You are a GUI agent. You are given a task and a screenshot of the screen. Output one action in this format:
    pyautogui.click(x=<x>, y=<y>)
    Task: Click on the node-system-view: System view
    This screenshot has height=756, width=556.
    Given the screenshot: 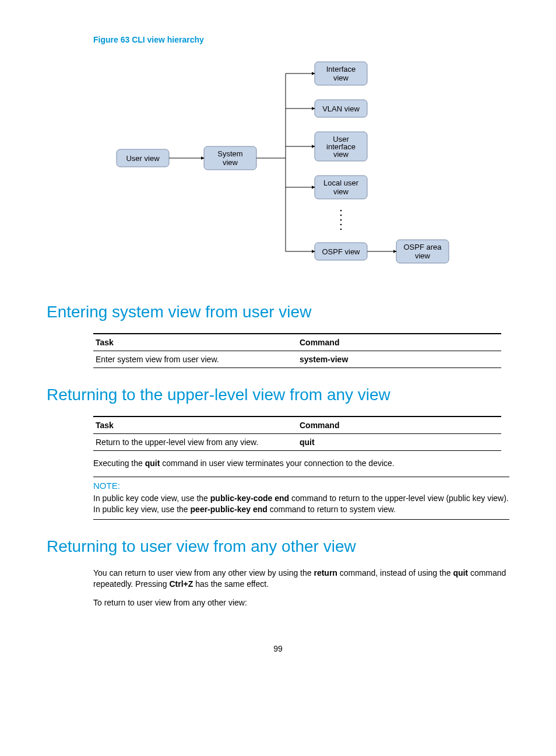 What is the action you would take?
    pyautogui.click(x=230, y=158)
    